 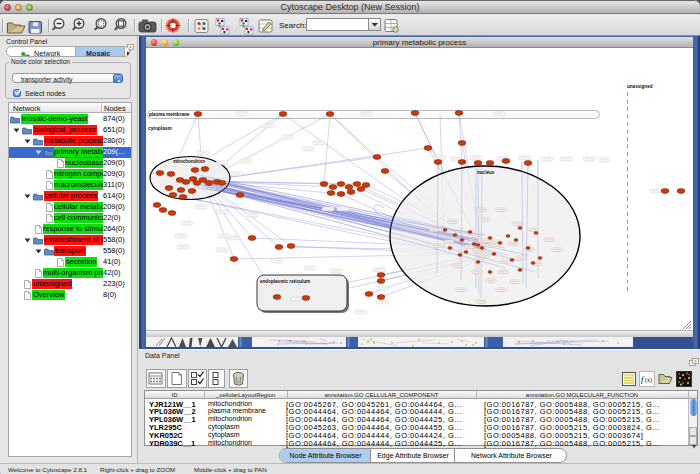 What do you see at coordinates (648, 380) in the screenshot?
I see `svg-text: (x)` at bounding box center [648, 380].